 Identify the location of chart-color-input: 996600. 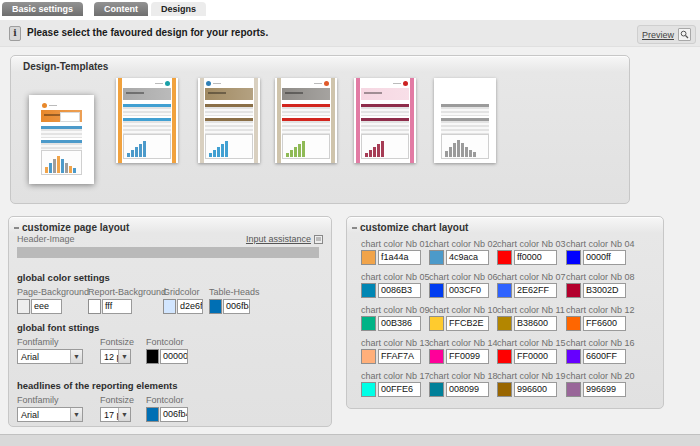
(536, 390).